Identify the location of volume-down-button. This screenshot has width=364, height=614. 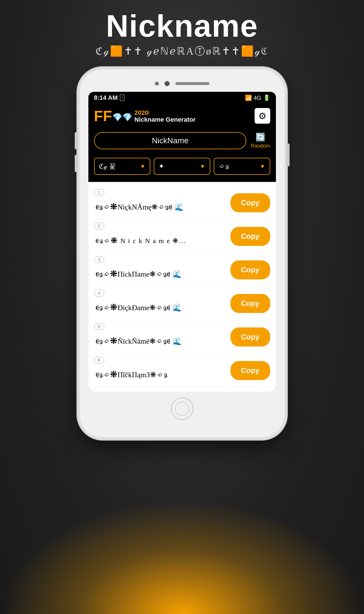
(76, 163).